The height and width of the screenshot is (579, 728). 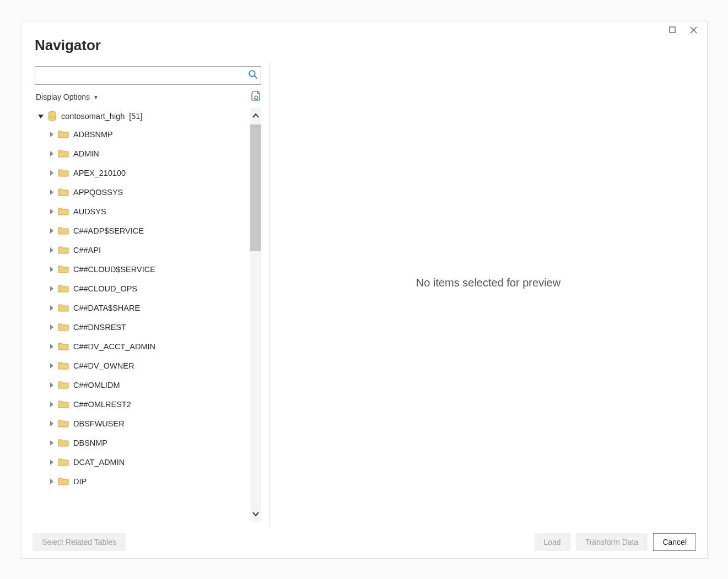 I want to click on titlebar, so click(x=364, y=29).